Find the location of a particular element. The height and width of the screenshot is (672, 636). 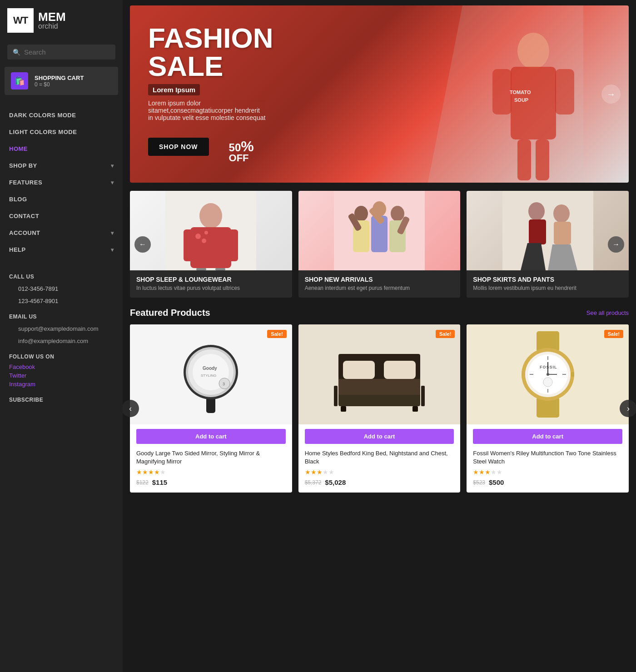

email-1: support@exampledomain.com is located at coordinates (61, 329).